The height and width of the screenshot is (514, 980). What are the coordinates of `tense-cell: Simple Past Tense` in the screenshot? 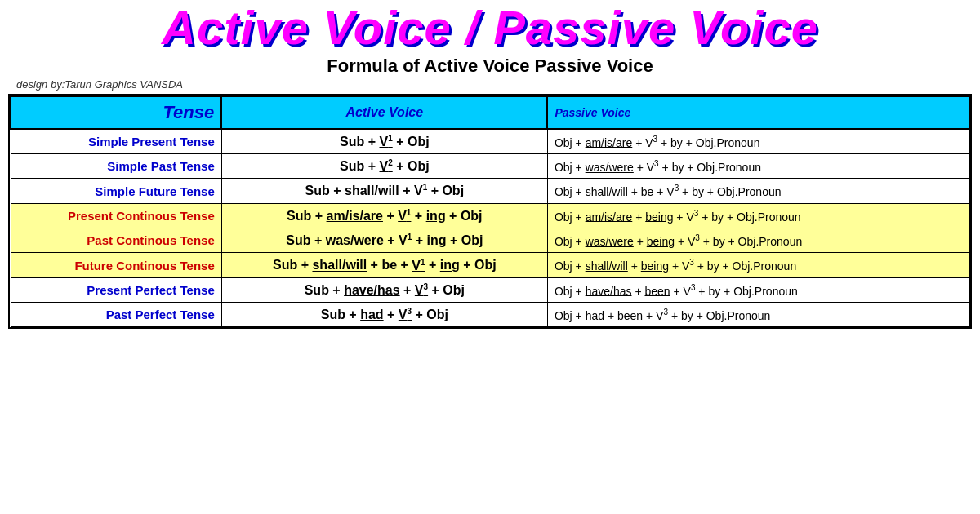 It's located at (116, 166).